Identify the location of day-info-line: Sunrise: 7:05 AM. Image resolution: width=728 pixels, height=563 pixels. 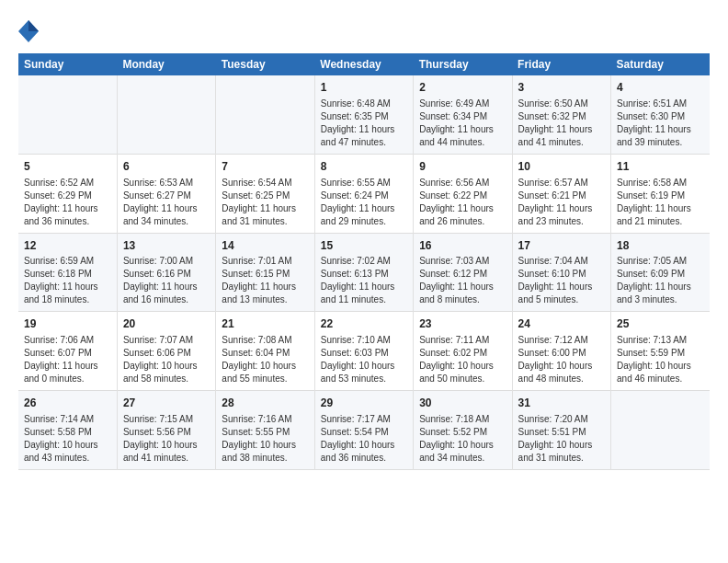
(660, 261).